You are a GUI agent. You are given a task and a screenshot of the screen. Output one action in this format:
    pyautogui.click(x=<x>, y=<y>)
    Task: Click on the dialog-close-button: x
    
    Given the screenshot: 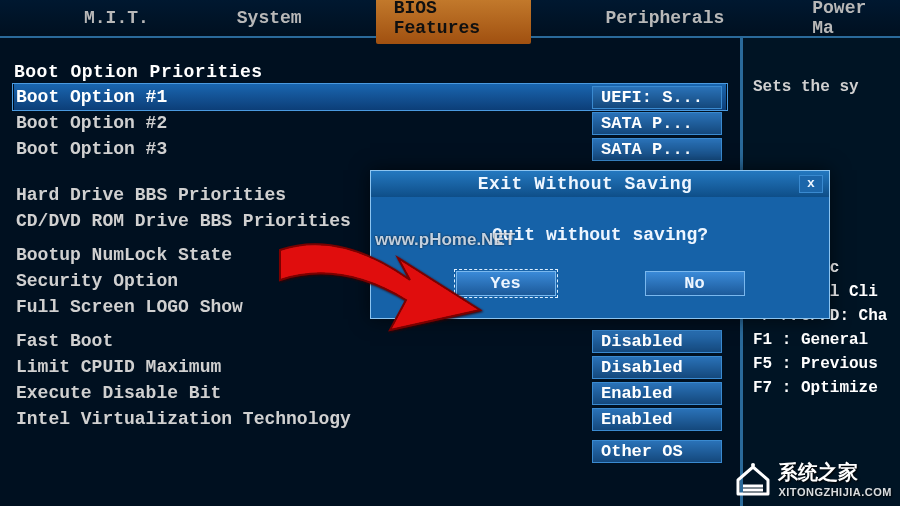 What is the action you would take?
    pyautogui.click(x=811, y=184)
    